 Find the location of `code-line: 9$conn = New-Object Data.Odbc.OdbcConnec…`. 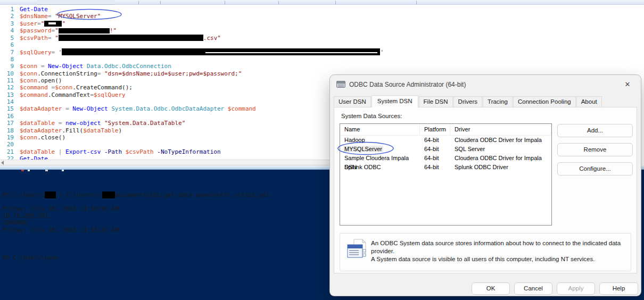

code-line: 9$conn = New-Object Data.Odbc.OdbcConnec… is located at coordinates (322, 66).